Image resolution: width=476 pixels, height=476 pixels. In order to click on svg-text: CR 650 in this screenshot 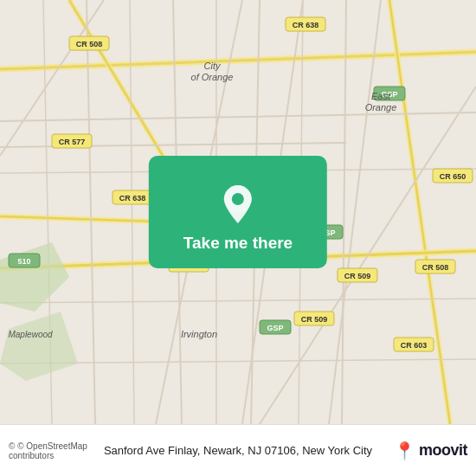, I will do `click(453, 177)`.